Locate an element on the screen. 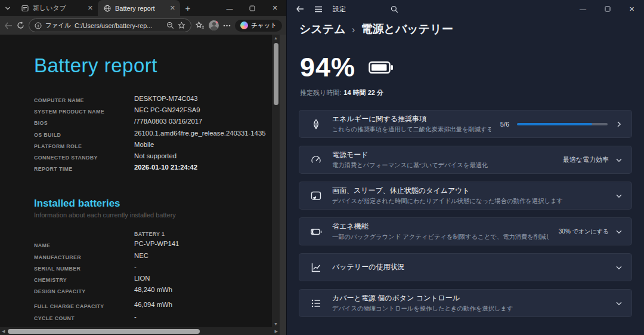 The image size is (644, 335). breadcrumb: システム › 電源とバッテリー is located at coordinates (465, 27).